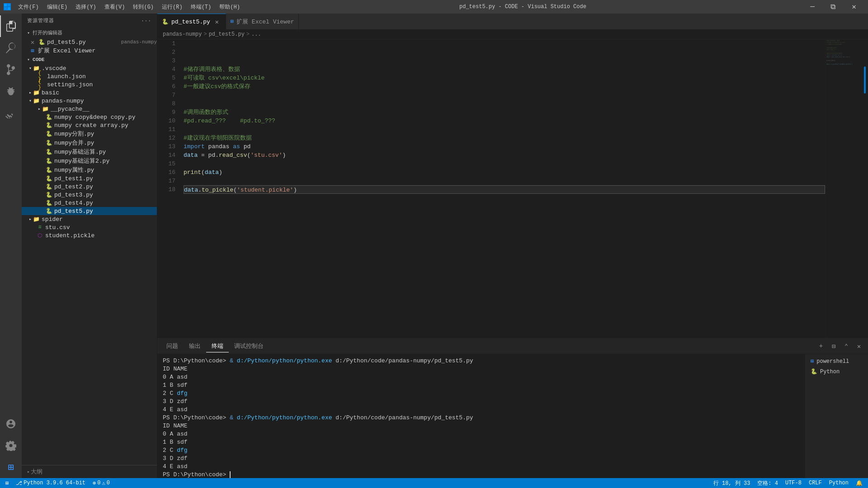  Describe the element at coordinates (249, 346) in the screenshot. I see `tab-debug-console: 调试控制台` at that location.